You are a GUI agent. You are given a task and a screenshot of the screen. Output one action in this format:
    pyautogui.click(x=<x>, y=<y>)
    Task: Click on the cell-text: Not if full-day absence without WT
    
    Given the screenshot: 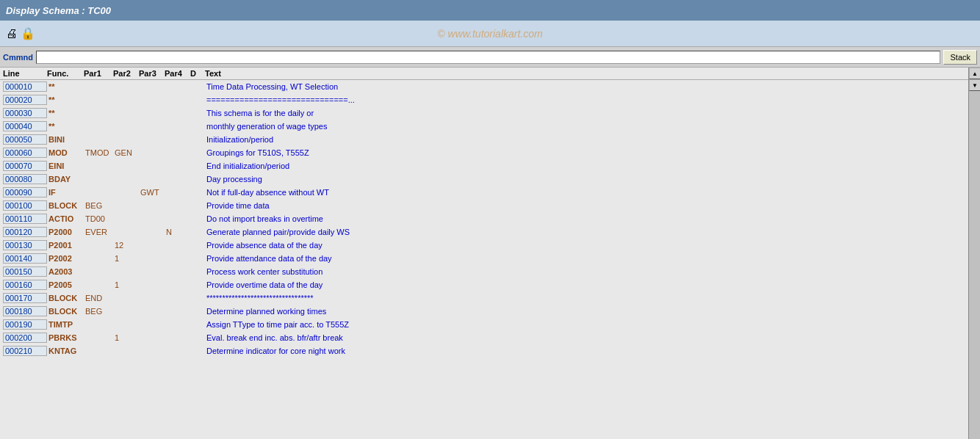 What is the action you would take?
    pyautogui.click(x=592, y=192)
    